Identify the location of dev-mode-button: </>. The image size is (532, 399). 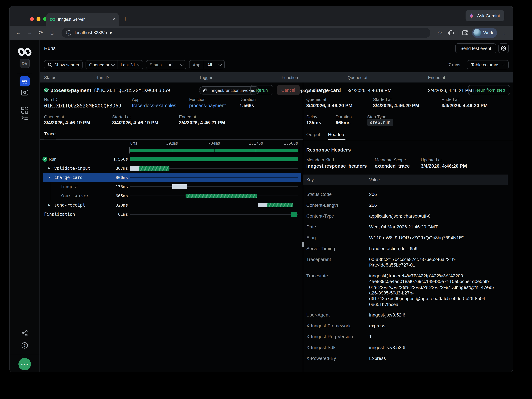
(25, 364).